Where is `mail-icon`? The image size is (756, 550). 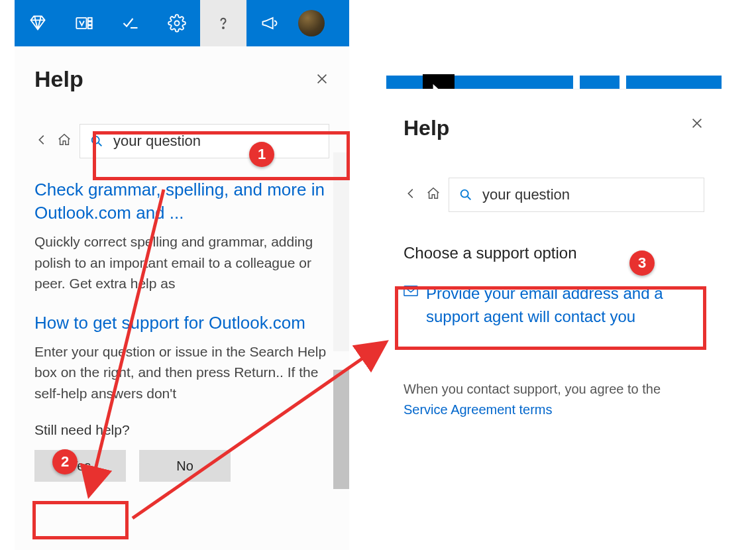
mail-icon is located at coordinates (411, 292).